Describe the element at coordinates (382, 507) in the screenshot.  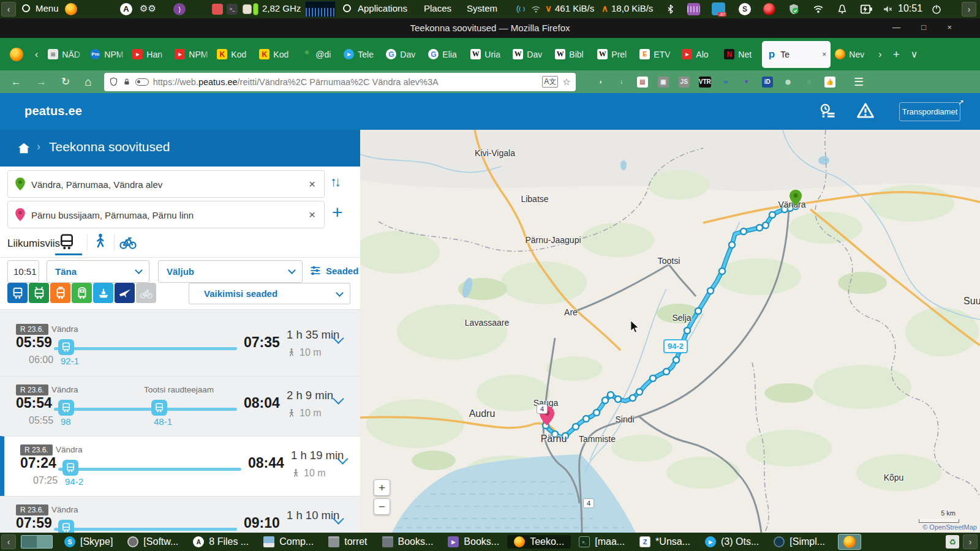
I see `zoom-out-button: −` at that location.